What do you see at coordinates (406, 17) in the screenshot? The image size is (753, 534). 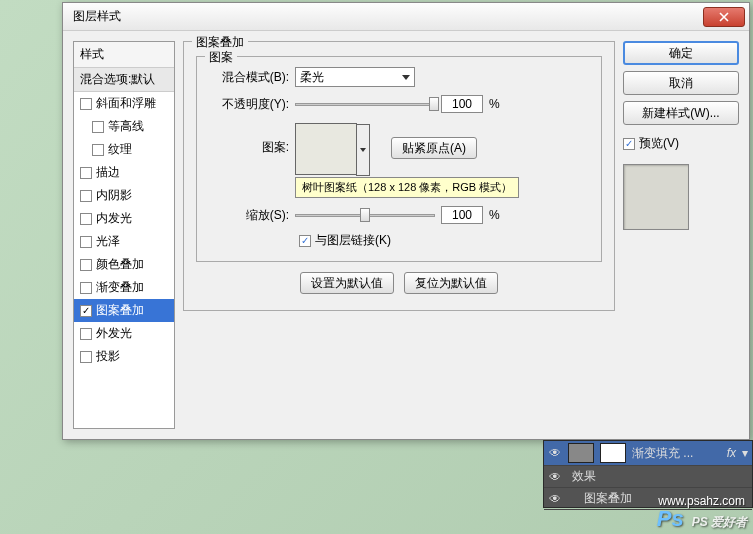 I see `titlebar: 图层样式` at bounding box center [406, 17].